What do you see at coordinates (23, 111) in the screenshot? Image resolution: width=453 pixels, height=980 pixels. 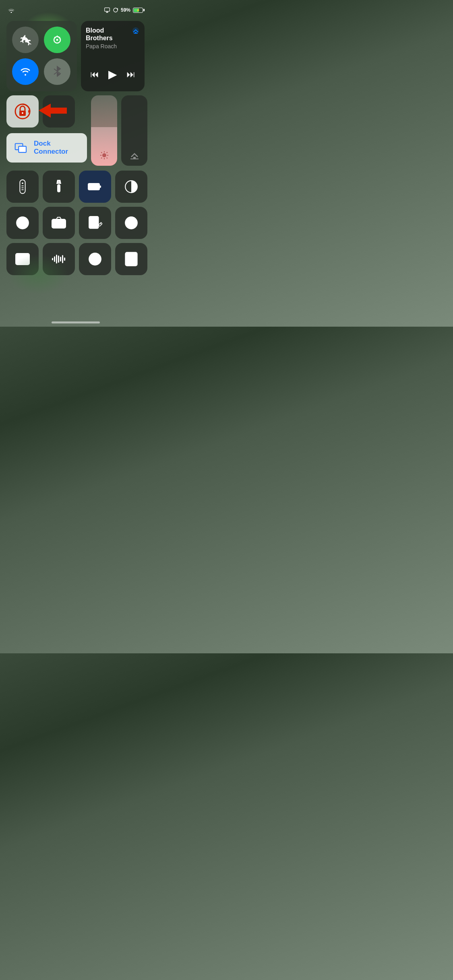 I see `rotation-lock-icon` at bounding box center [23, 111].